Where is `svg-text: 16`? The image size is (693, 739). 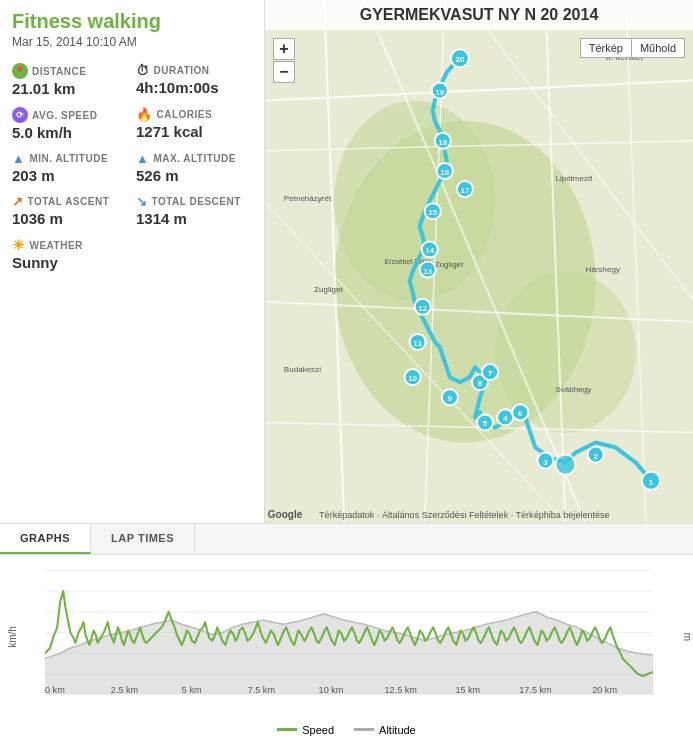
svg-text: 16 is located at coordinates (444, 172).